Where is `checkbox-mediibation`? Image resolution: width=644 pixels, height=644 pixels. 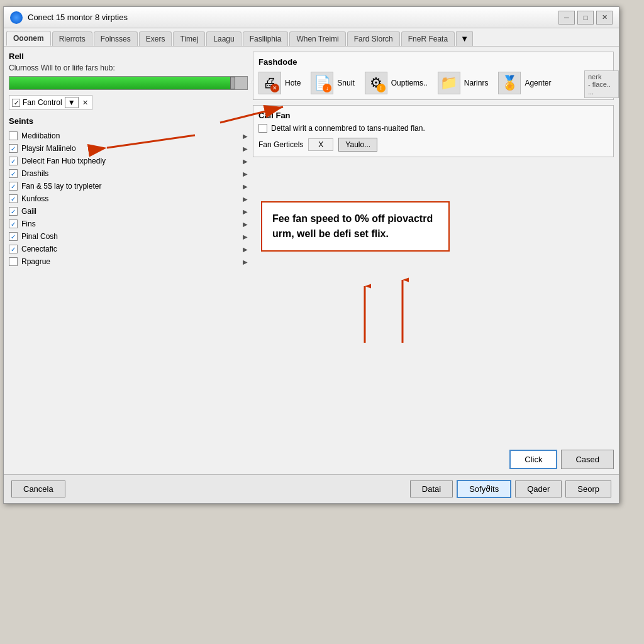
checkbox-mediibation is located at coordinates (13, 136).